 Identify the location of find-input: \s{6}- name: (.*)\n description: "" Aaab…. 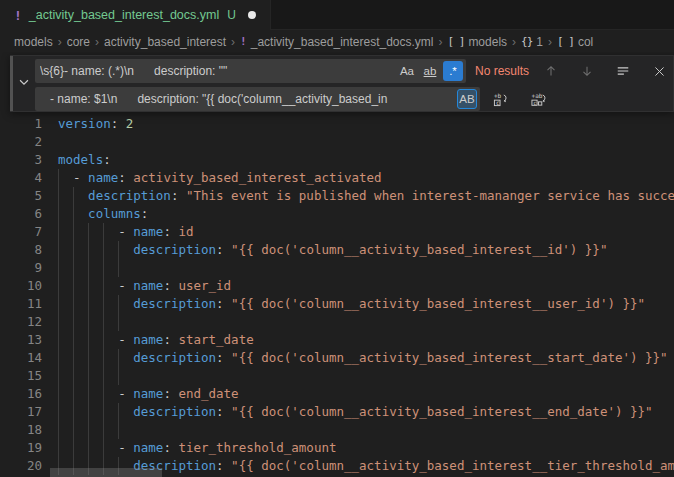
(250, 71).